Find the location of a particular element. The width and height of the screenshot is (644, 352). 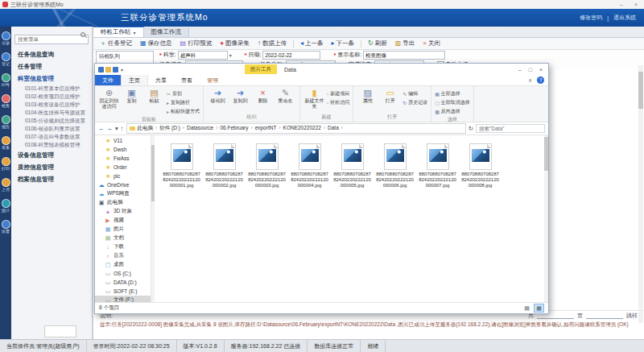

tree-item: ▢ 桌面 is located at coordinates (122, 264).